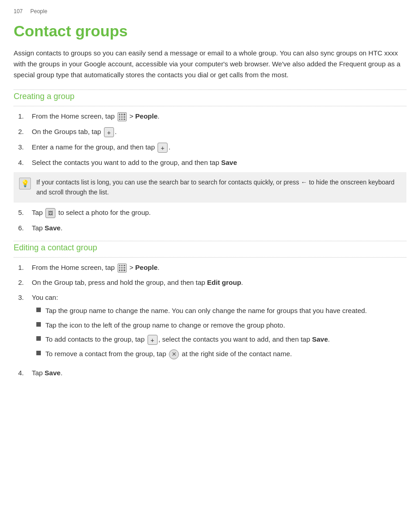 This screenshot has height=527, width=420. I want to click on plus-icon-sub: +, so click(153, 340).